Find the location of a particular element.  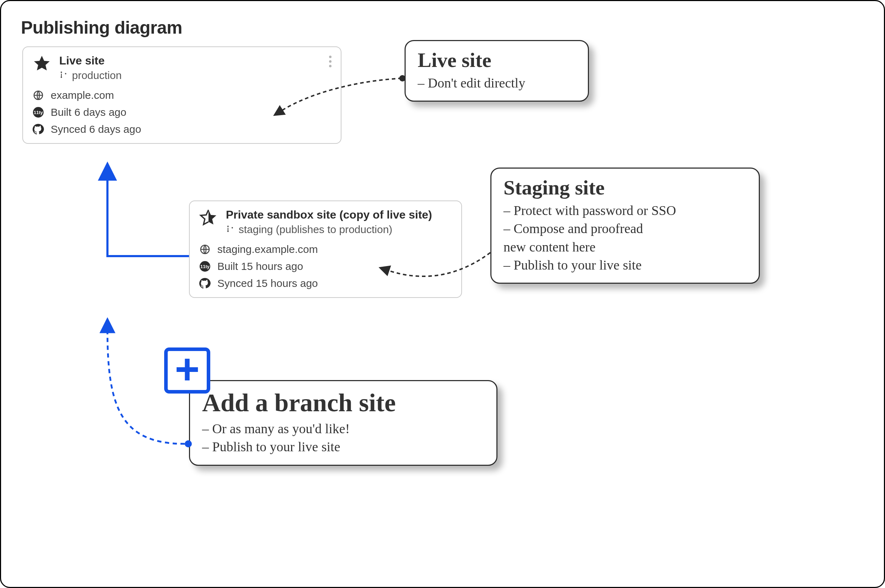

star-icon is located at coordinates (42, 64).